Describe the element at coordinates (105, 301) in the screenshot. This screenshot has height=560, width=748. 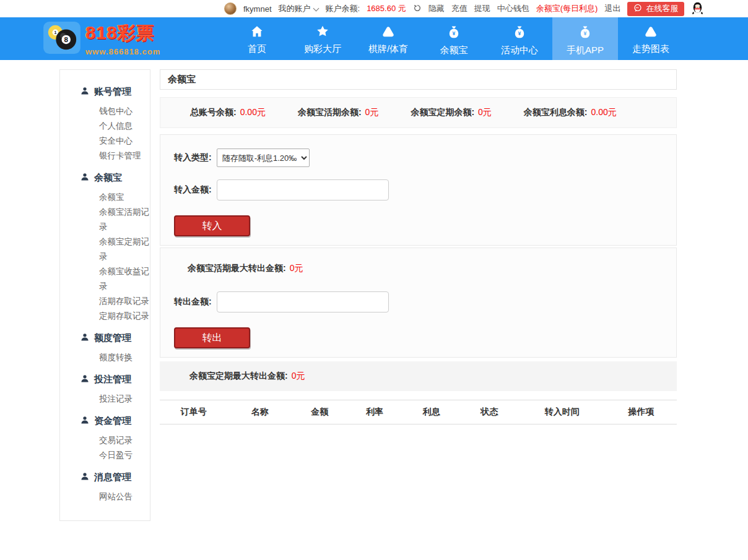
I see `sidebar-item-current-deposit-record: 活期存取记录` at that location.